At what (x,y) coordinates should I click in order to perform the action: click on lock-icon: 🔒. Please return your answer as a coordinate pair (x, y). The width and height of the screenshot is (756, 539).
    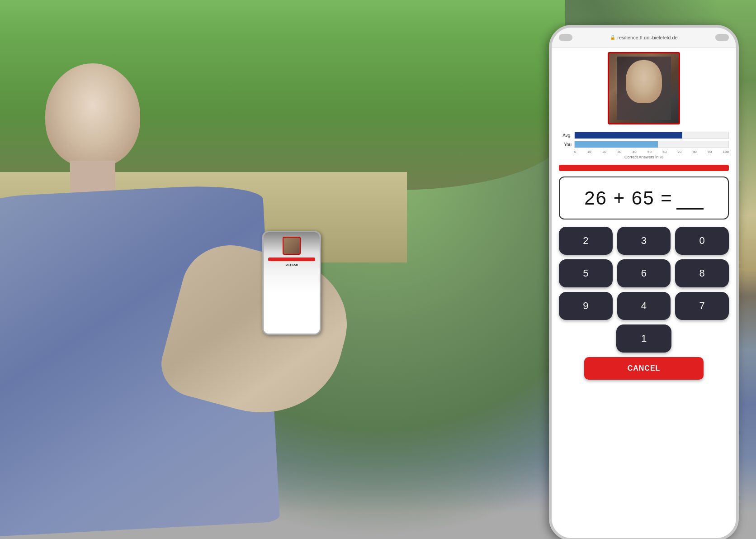
    Looking at the image, I should click on (613, 37).